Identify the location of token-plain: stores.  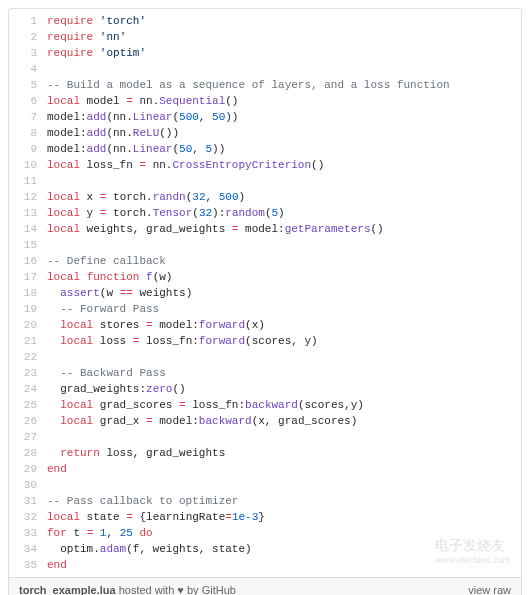
(120, 325).